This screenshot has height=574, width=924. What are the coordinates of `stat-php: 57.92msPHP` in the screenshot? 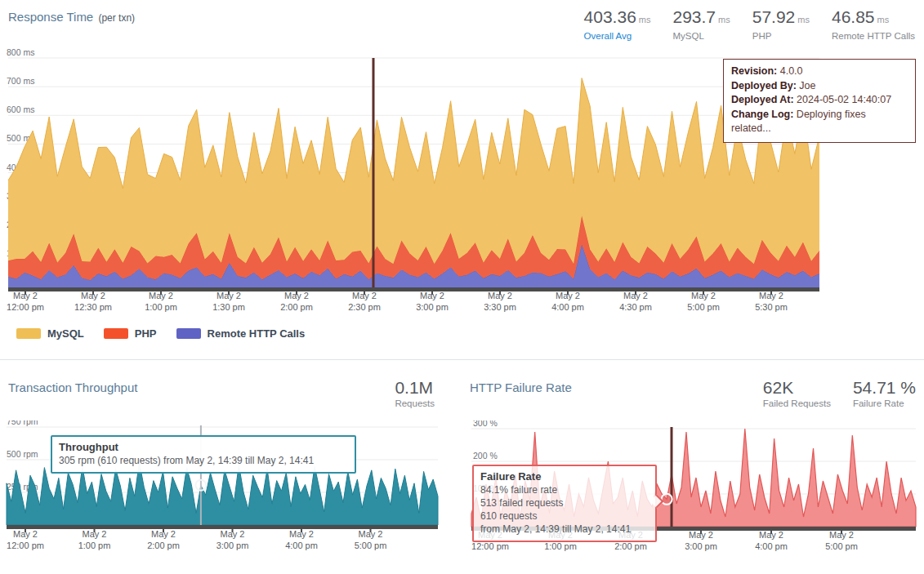 It's located at (781, 24).